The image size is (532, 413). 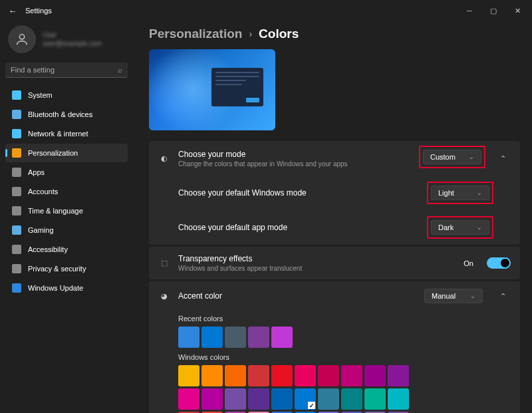 What do you see at coordinates (212, 90) in the screenshot?
I see `theme-preview` at bounding box center [212, 90].